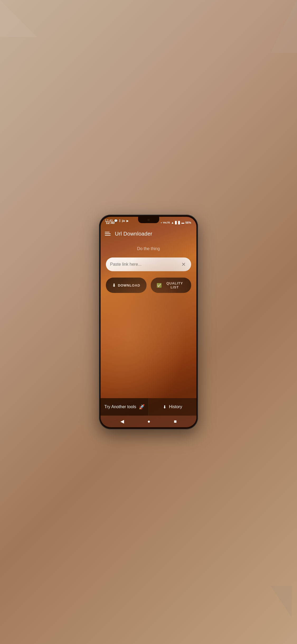 The width and height of the screenshot is (297, 644). Describe the element at coordinates (184, 264) in the screenshot. I see `clear-icon: ✕` at that location.